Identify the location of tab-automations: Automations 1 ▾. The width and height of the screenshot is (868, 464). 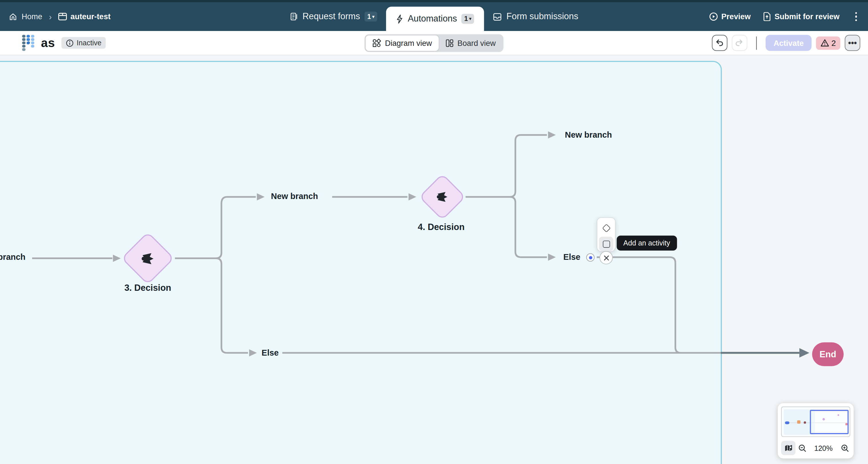
(435, 19).